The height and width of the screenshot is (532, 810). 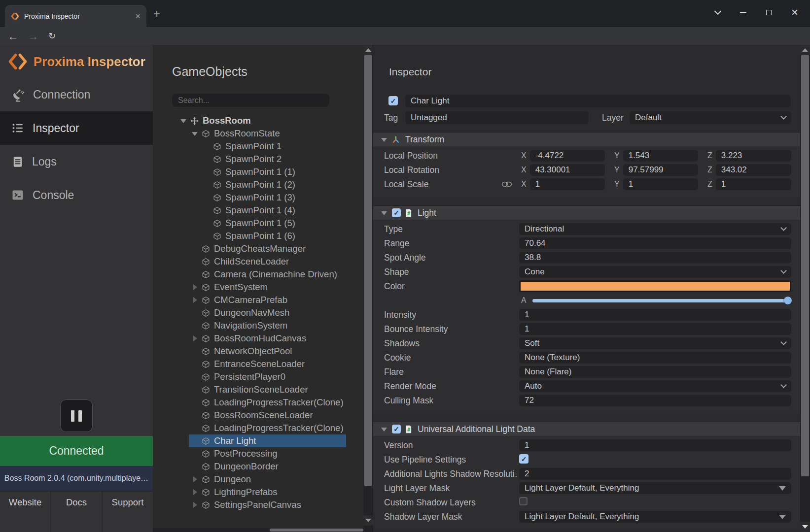 I want to click on forward-icon: →, so click(x=34, y=36).